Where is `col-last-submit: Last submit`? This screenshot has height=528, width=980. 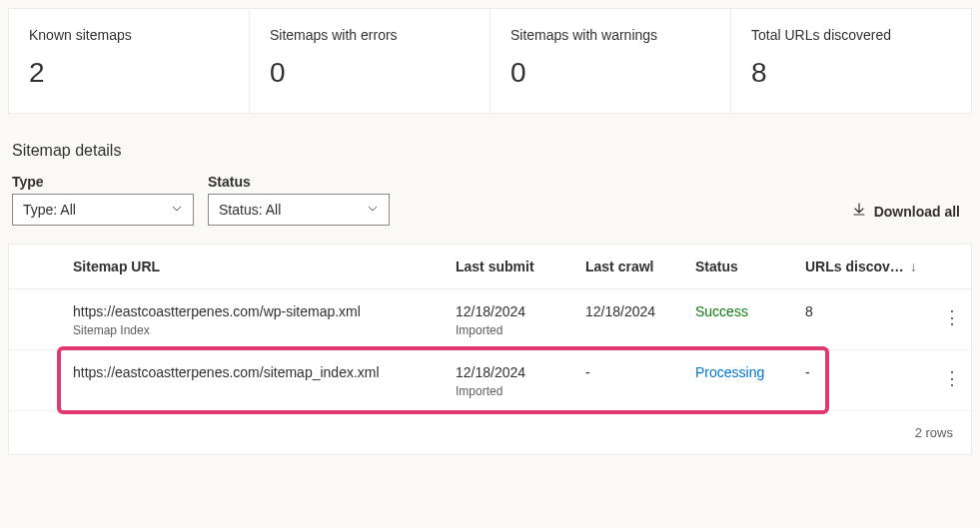
col-last-submit: Last submit is located at coordinates (516, 266).